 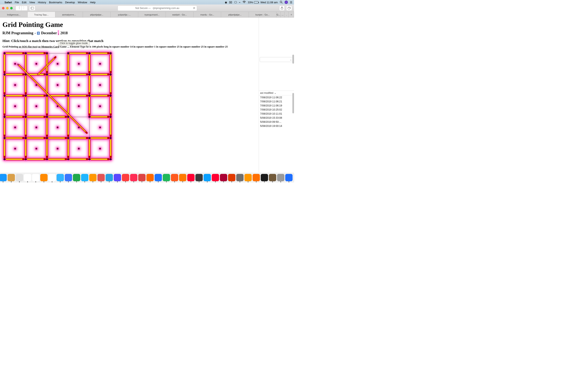 I want to click on spotlight-icon, so click(x=281, y=2).